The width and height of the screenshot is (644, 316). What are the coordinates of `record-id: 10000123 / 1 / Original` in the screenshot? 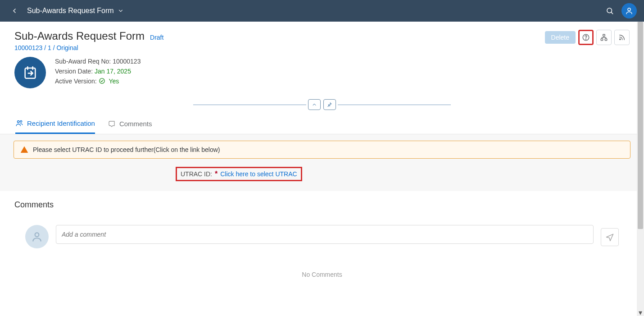 It's located at (89, 48).